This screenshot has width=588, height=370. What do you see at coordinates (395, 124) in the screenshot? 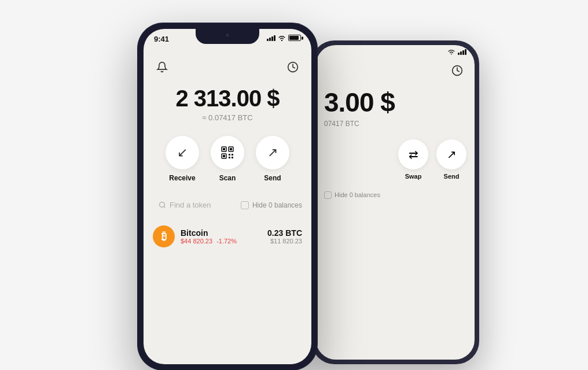
I see `back-balance-btc: 07417 BTC` at bounding box center [395, 124].